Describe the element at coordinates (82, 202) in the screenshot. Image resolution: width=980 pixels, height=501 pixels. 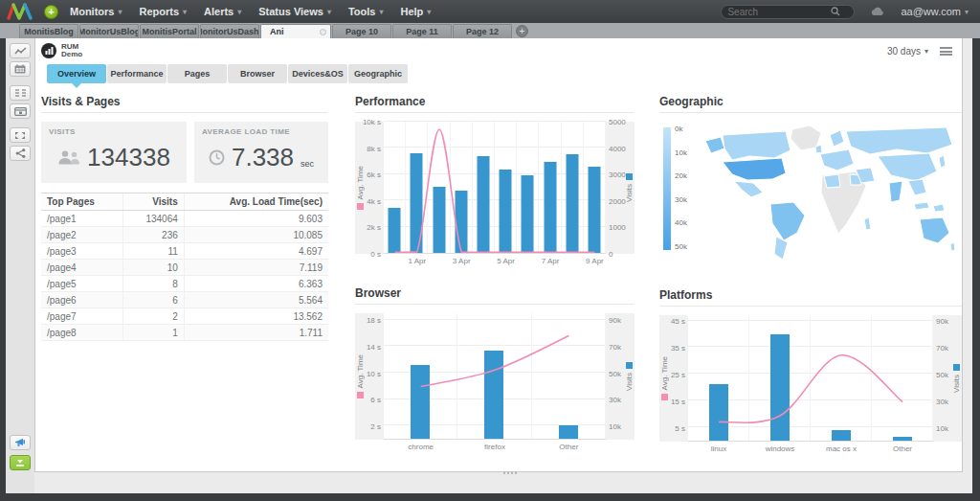
I see `col-header-top-pages: Top Pages` at that location.